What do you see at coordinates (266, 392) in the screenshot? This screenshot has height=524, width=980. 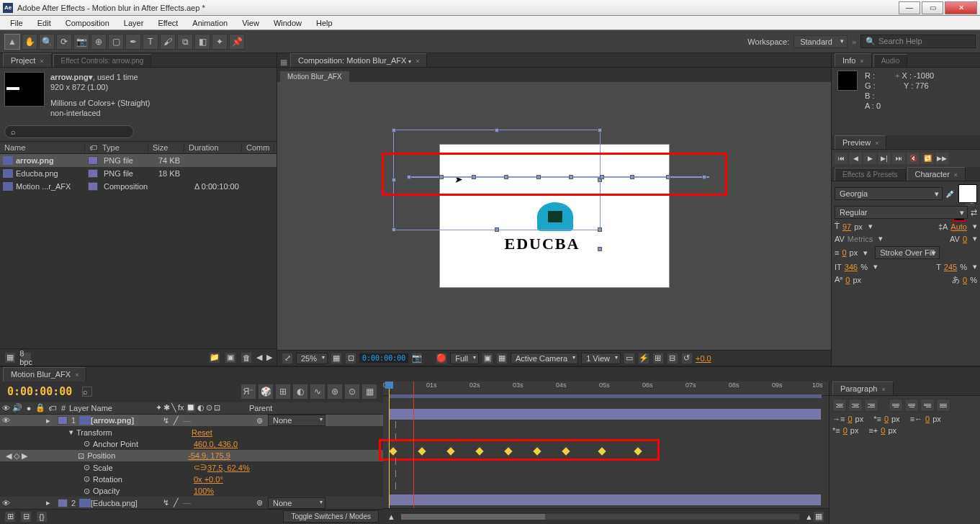 I see `draft3d-icon: 🎲` at bounding box center [266, 392].